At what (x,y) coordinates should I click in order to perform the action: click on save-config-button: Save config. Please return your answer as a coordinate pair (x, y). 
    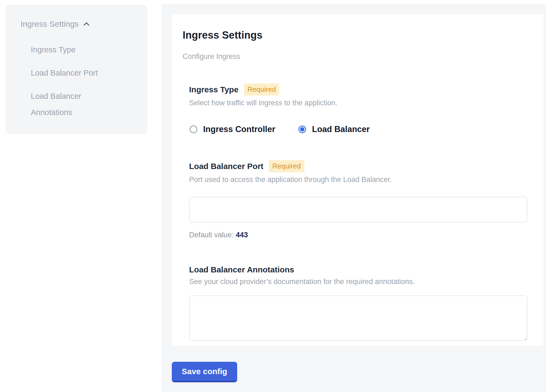
    Looking at the image, I should click on (204, 372).